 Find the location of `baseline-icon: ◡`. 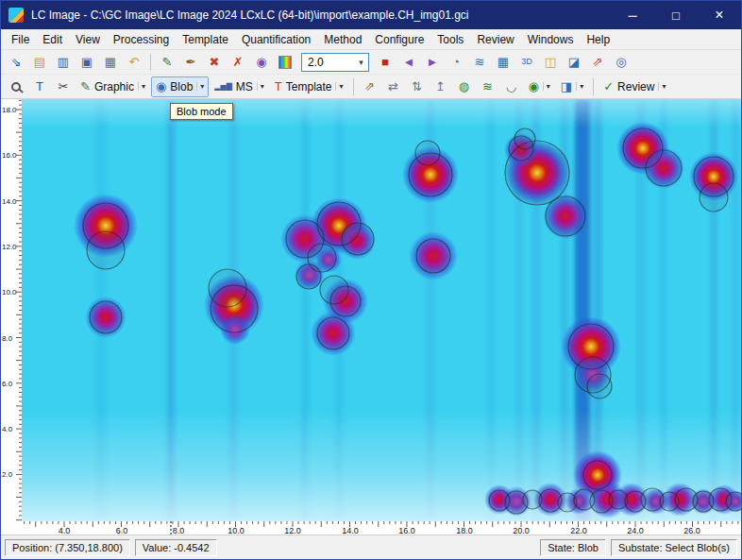

baseline-icon: ◡ is located at coordinates (512, 87).